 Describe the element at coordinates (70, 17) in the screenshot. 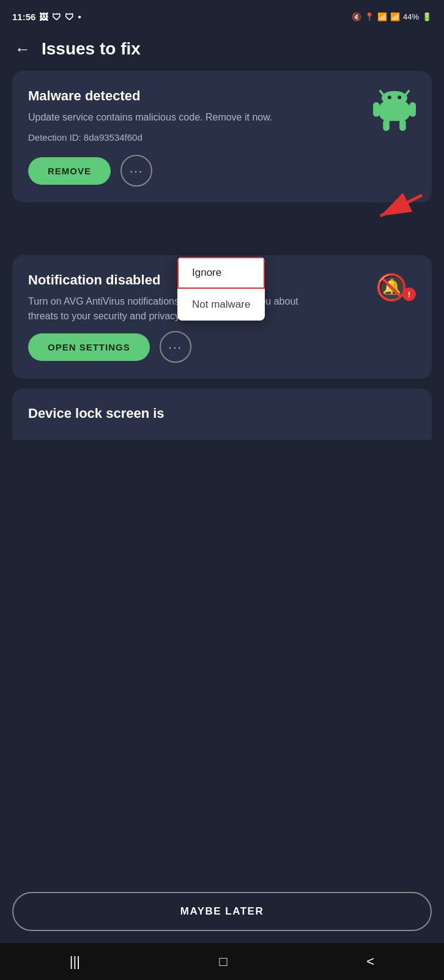

I see `shield-icon-2: 🛡` at that location.